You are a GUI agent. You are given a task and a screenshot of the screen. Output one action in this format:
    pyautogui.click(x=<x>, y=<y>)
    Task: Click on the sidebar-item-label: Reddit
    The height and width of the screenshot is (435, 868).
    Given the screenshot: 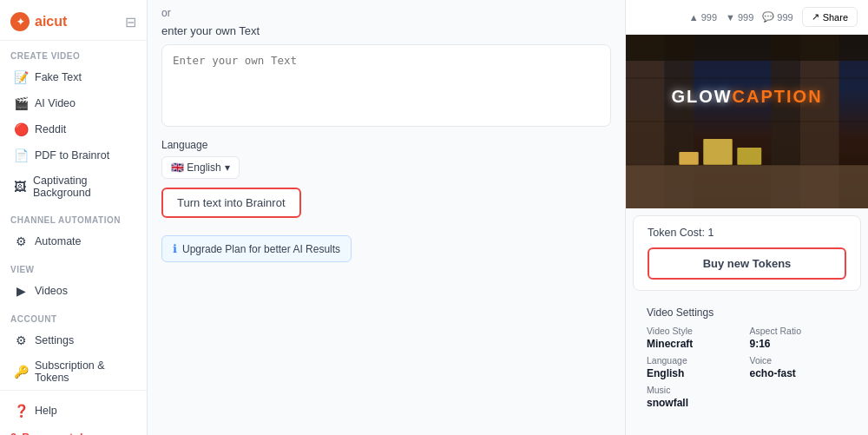 What is the action you would take?
    pyautogui.click(x=50, y=129)
    